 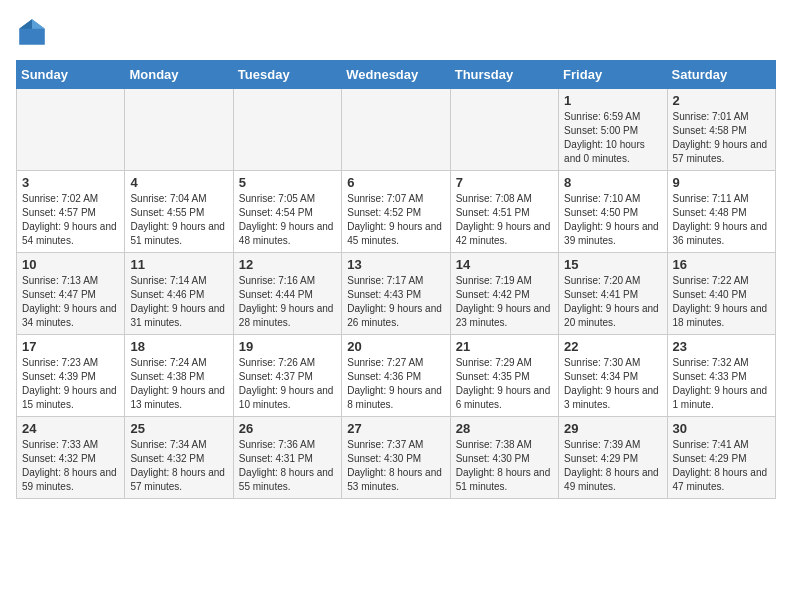 What do you see at coordinates (71, 376) in the screenshot?
I see `calendar-cell: 17Sunrise: 7:23 AM Sunset: 4:39 PM Dayli…` at bounding box center [71, 376].